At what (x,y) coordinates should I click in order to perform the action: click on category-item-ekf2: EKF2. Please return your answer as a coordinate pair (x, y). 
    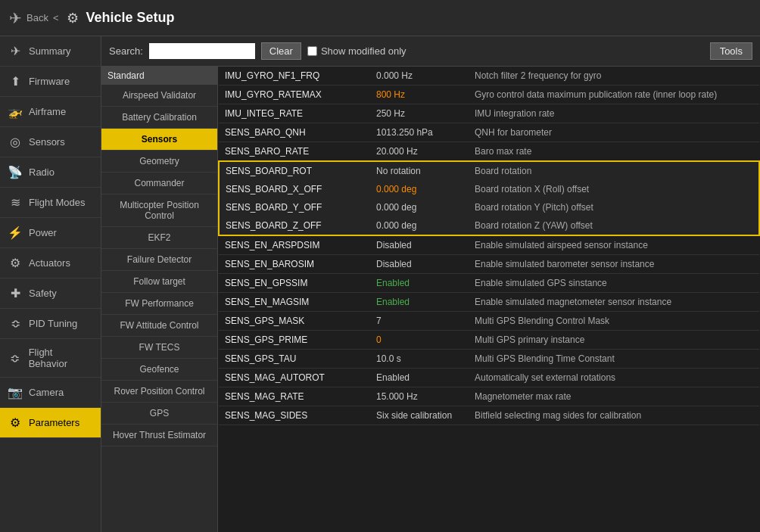
    Looking at the image, I should click on (159, 238).